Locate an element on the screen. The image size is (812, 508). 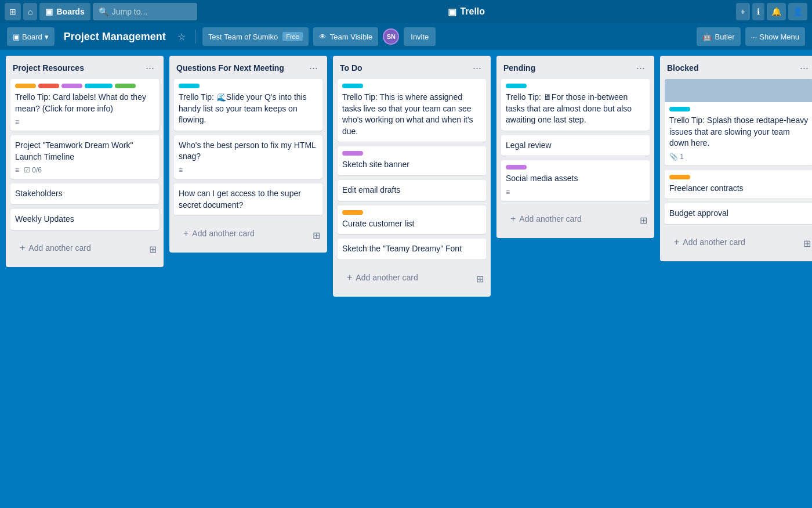
profile-button: 👤 is located at coordinates (798, 12).